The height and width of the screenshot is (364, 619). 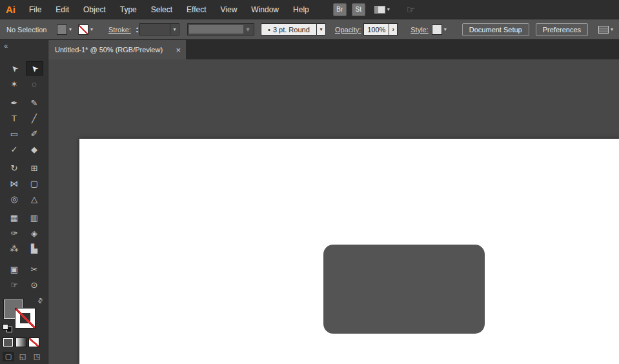 What do you see at coordinates (310, 50) in the screenshot?
I see `document-tab-bar: Untitled-1* @ 50% (RGB/Preview) ×` at bounding box center [310, 50].